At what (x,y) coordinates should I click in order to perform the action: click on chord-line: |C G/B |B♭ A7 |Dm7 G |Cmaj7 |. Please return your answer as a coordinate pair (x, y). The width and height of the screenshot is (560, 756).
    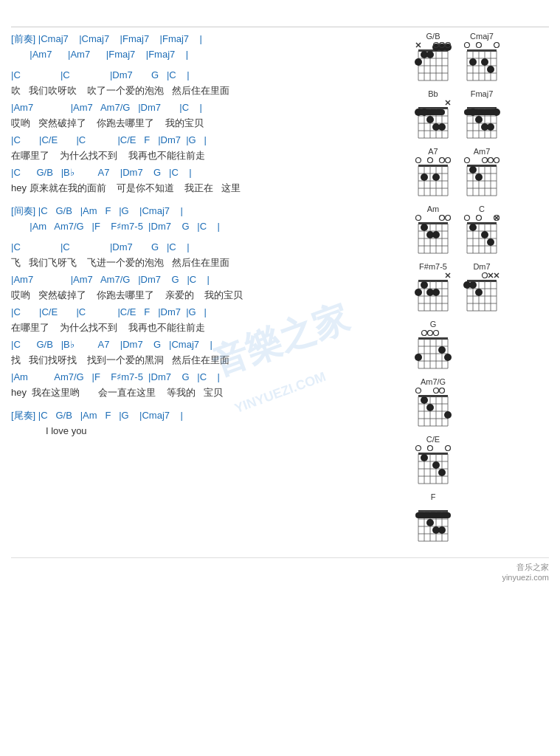
    Looking at the image, I should click on (208, 345).